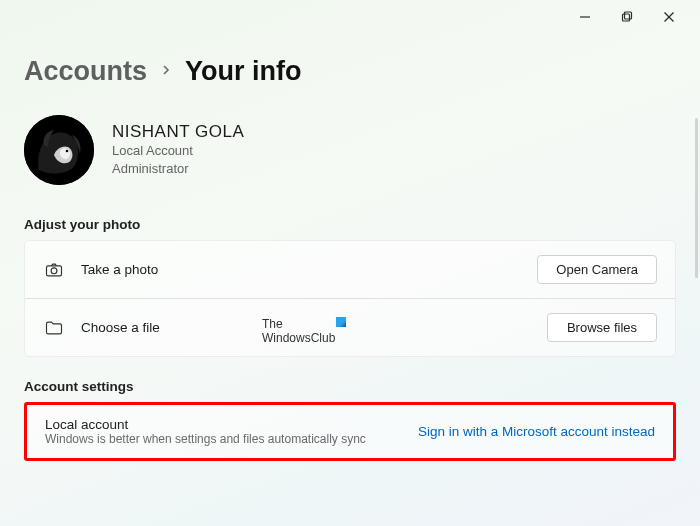  I want to click on breadcrumb: Accounts Your info, so click(350, 72).